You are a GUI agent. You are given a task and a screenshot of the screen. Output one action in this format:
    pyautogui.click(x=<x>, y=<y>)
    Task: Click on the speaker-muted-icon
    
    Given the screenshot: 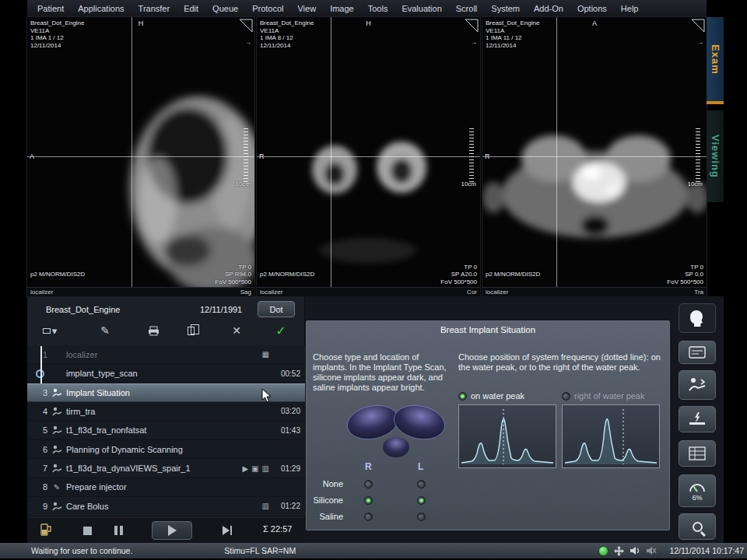 What is the action you would take?
    pyautogui.click(x=651, y=551)
    